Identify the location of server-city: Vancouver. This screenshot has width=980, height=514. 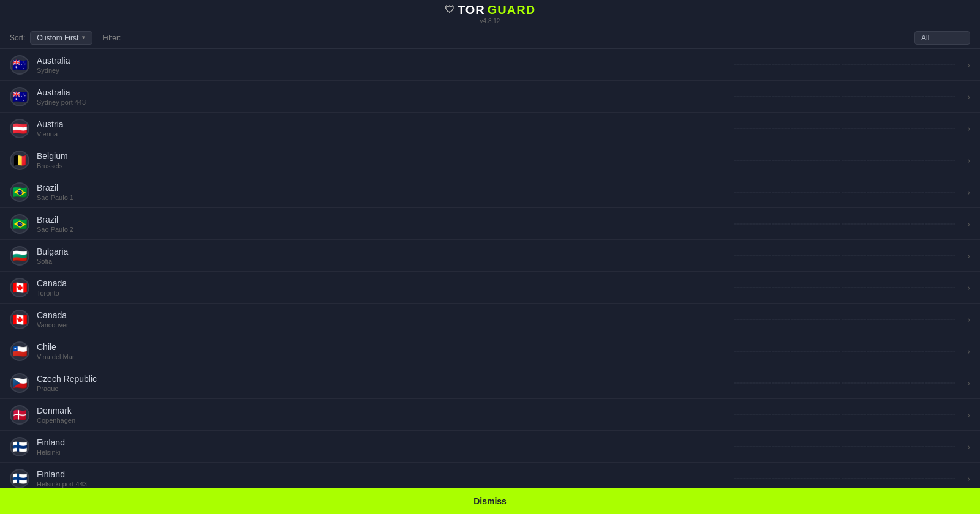
(503, 325).